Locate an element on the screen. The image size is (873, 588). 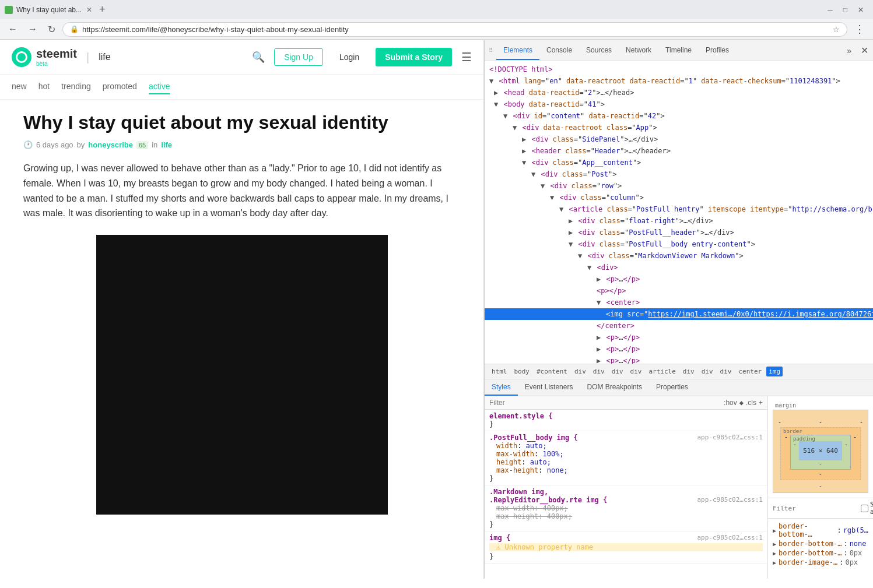
devtools-tab-elements: Elements is located at coordinates (518, 51).